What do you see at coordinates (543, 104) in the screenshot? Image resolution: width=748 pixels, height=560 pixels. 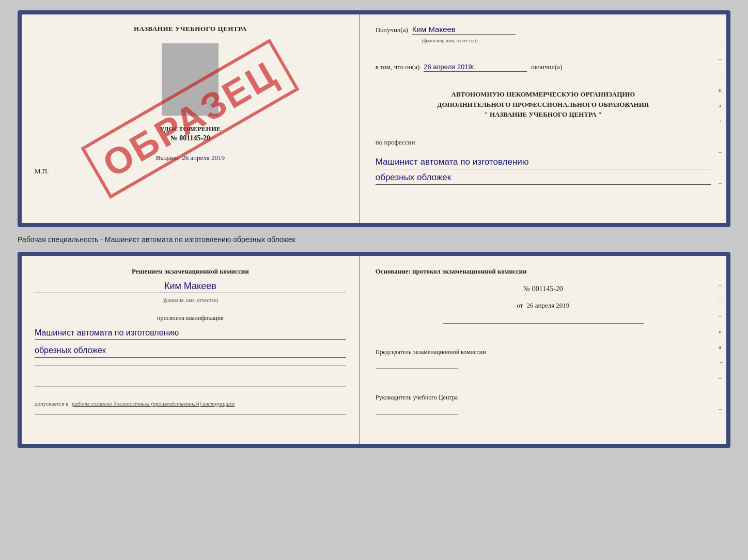 I see `org-block: АВТОНОМНУЮ НЕКОММЕРЧЕСКУЮ ОРГАНИЗАЦИЮ ДО…` at bounding box center [543, 104].